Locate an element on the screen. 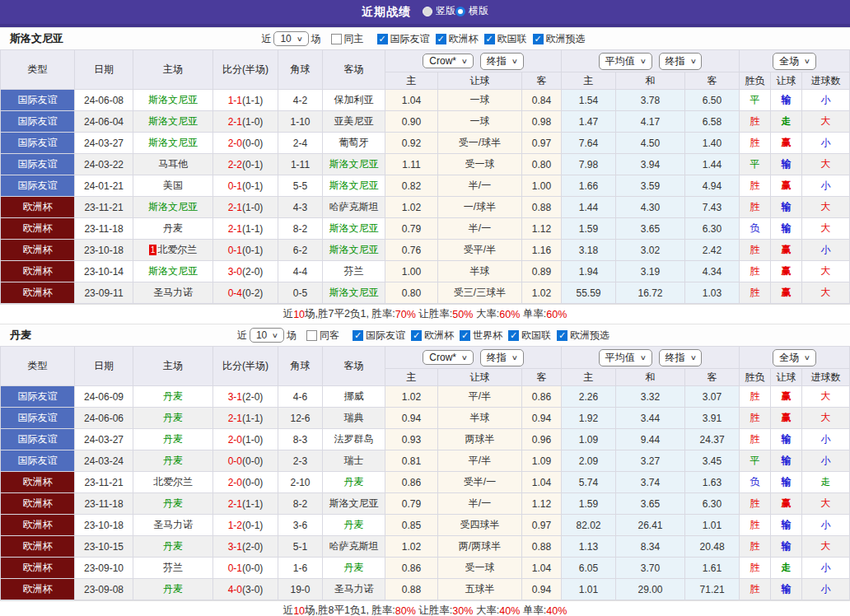 This screenshot has height=616, width=850. match-row: 欧洲杯 23-10-14 斯洛文尼亚 3-0(2-0) 4-4 芬兰 1.00 … is located at coordinates (425, 272).